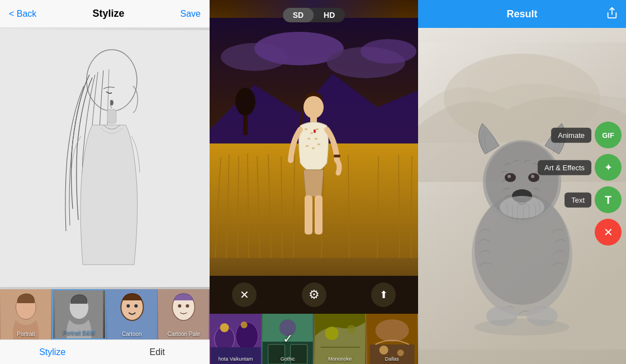  What do you see at coordinates (236, 359) in the screenshot?
I see `filter-vaikuntam-label: hota Vaikuntam` at bounding box center [236, 359].